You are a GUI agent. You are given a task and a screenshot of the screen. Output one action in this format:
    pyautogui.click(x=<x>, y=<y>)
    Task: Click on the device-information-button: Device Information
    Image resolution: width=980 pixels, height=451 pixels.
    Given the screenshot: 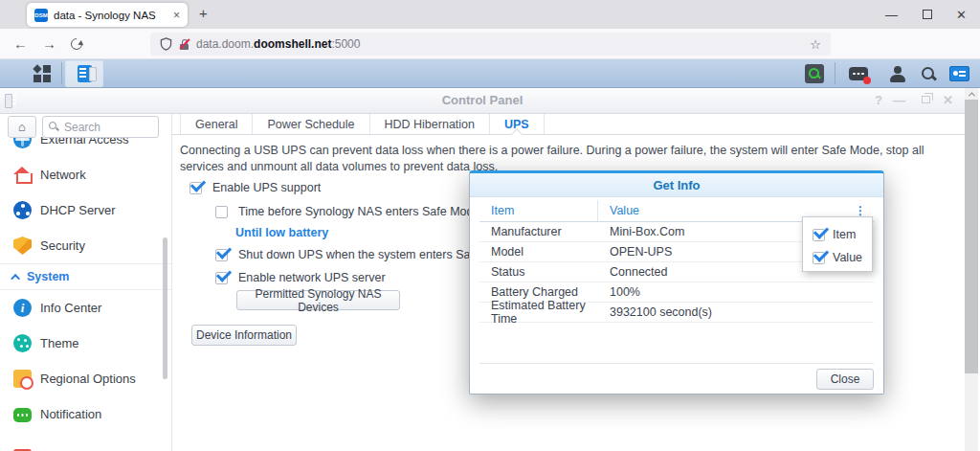 What is the action you would take?
    pyautogui.click(x=244, y=335)
    